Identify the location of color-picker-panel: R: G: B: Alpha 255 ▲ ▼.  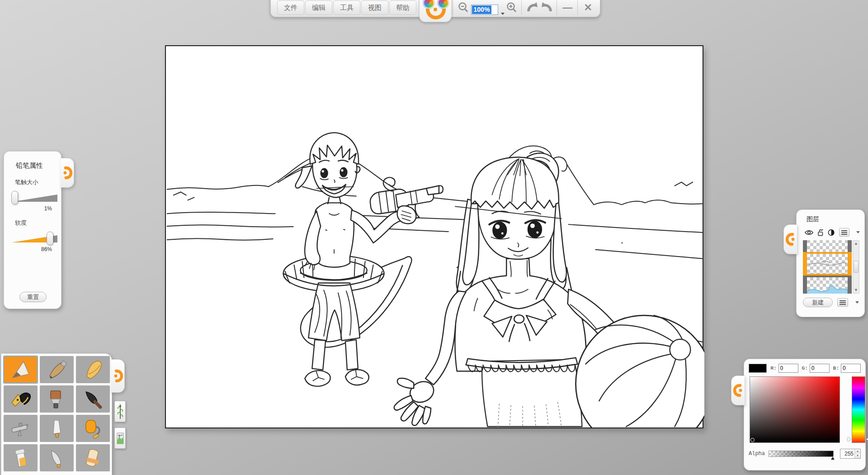
(805, 414).